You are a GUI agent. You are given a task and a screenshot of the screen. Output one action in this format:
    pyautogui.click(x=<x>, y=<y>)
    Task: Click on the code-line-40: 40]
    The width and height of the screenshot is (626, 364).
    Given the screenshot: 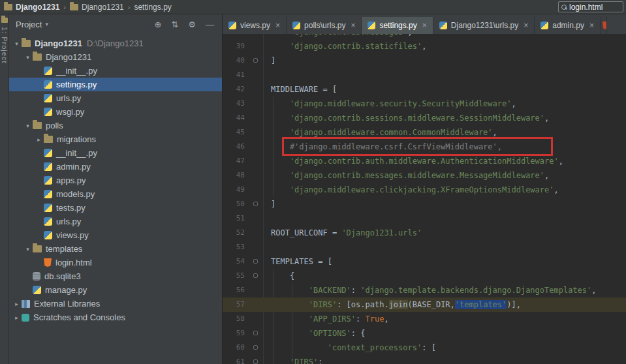 What is the action you would take?
    pyautogui.click(x=424, y=61)
    